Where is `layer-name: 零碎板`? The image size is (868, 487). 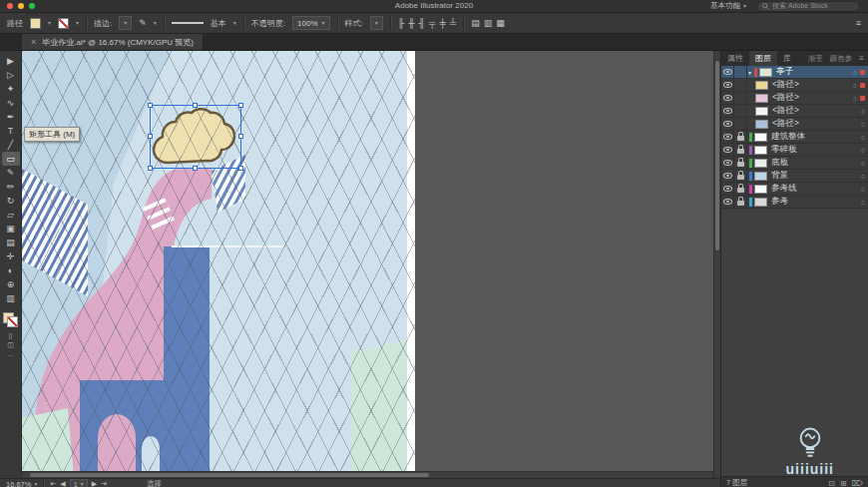
layer-name: 零碎板 is located at coordinates (816, 150).